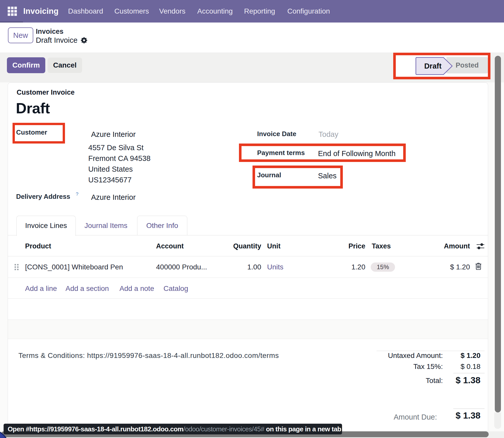  Describe the element at coordinates (137, 289) in the screenshot. I see `add-note-link: Add a note` at that location.